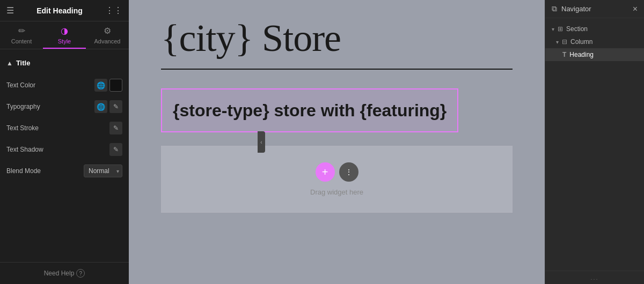 The width and height of the screenshot is (644, 284). I want to click on panel-header: ☰ Edit Heading ⋮⋮, so click(64, 11).